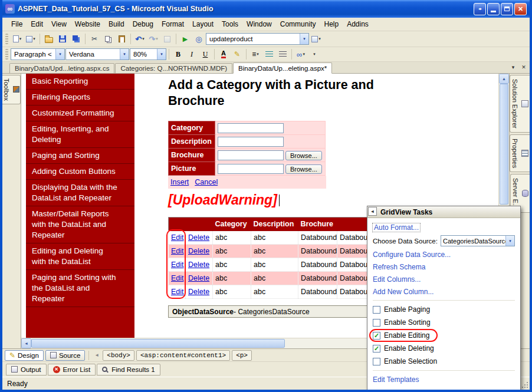 This screenshot has width=532, height=392. What do you see at coordinates (376, 323) in the screenshot?
I see `enable-sorting-checkbox` at bounding box center [376, 323].